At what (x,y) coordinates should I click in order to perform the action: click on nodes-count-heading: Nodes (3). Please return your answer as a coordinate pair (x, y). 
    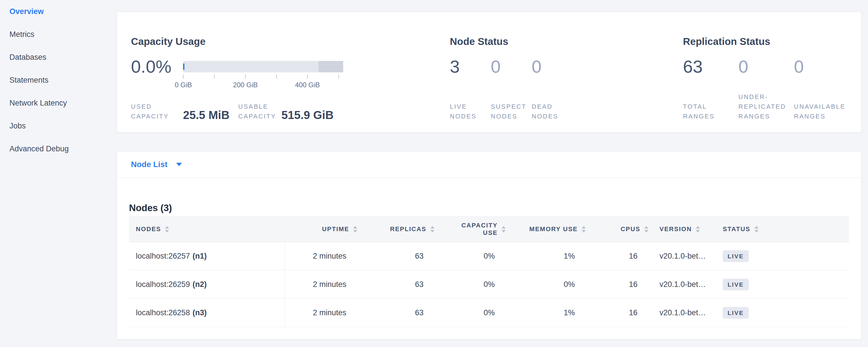
    Looking at the image, I should click on (150, 208).